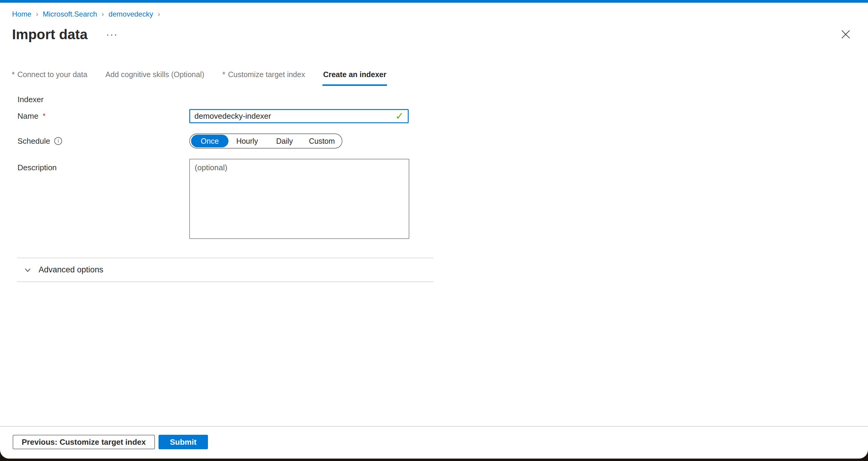  I want to click on name-row: Name * ✓, so click(443, 116).